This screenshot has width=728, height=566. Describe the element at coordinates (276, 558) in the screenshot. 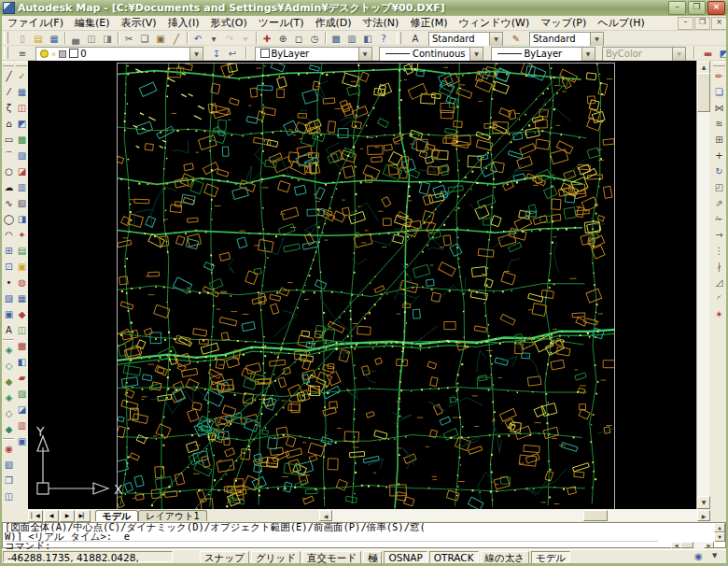

I see `toggle-グリッド: グリッド` at that location.